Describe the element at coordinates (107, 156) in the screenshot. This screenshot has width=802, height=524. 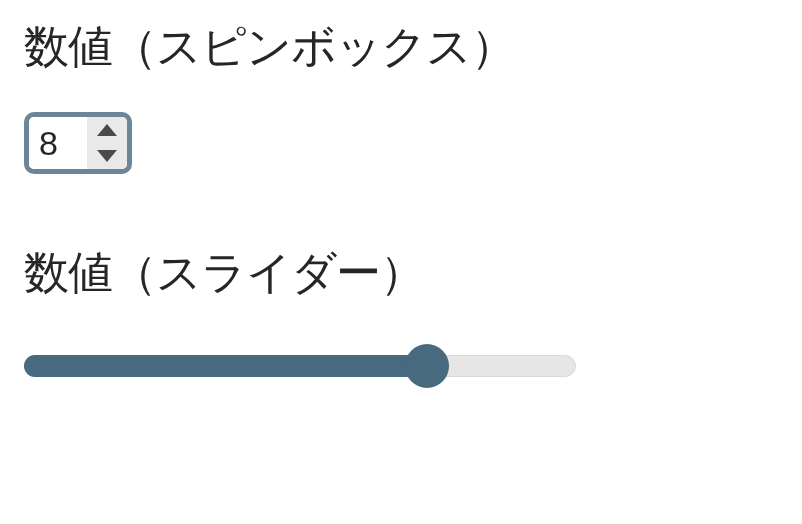
I see `spinbox-step-down` at that location.